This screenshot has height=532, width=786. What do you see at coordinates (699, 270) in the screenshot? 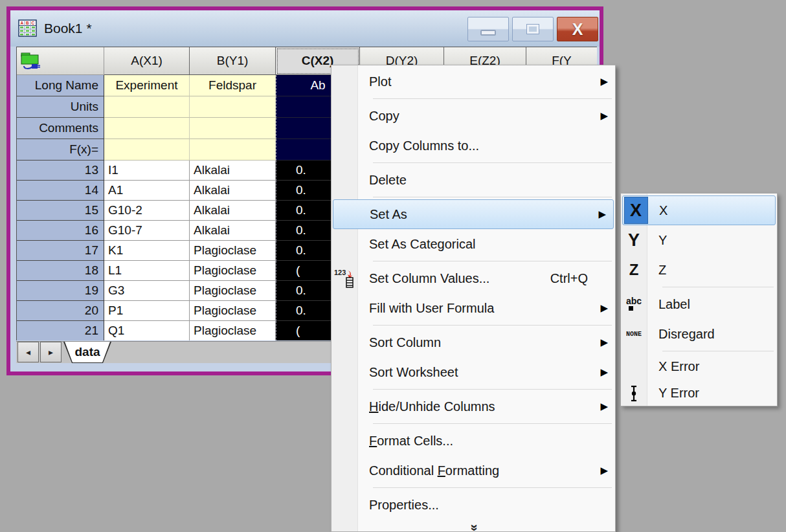
I see `submenu-item-z: ZZ` at bounding box center [699, 270].